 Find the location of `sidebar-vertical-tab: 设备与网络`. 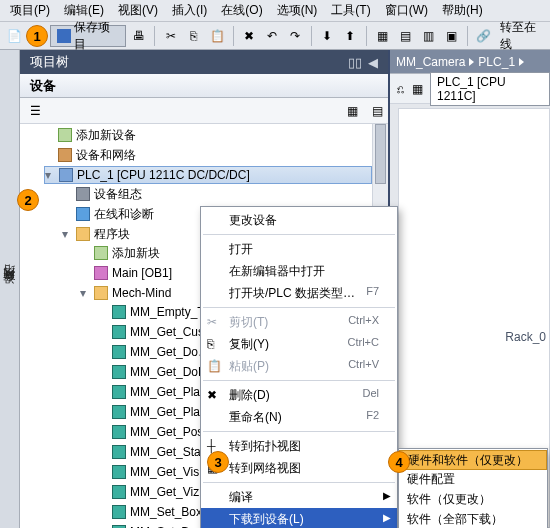

sidebar-vertical-tab: 设备与网络 is located at coordinates (10, 289).